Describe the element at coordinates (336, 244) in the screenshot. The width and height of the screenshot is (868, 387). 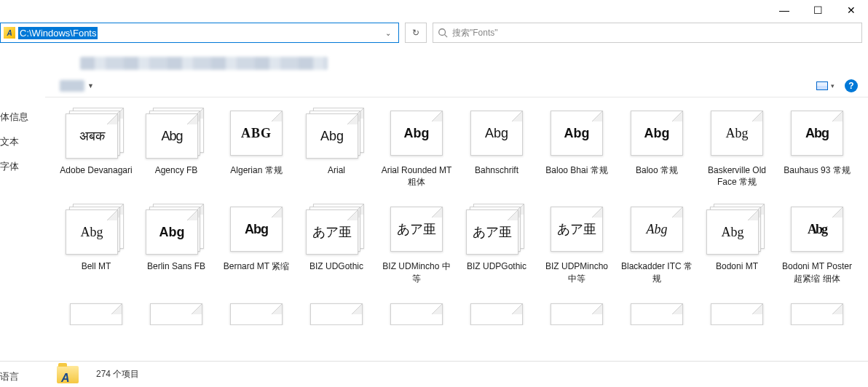
I see `font-item: あア亜BIZ UDGothic` at that location.